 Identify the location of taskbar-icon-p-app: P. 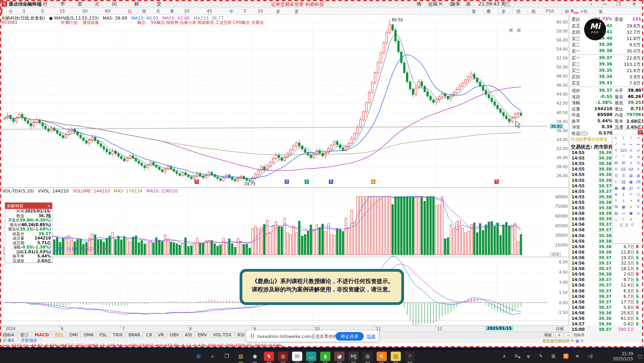
(410, 356).